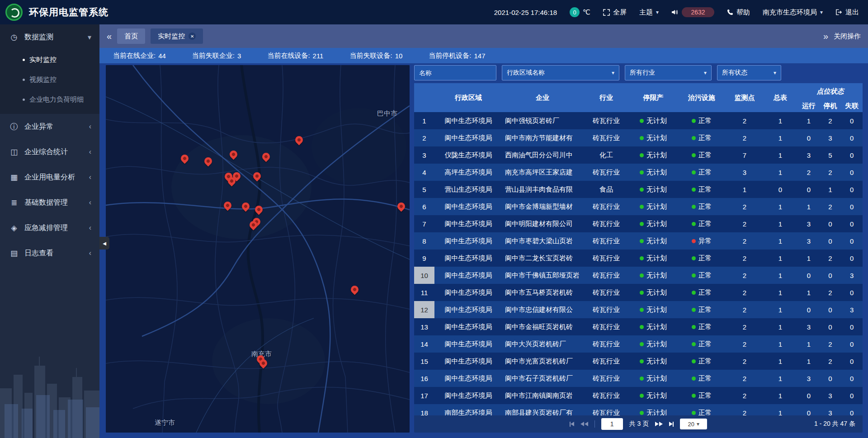  What do you see at coordinates (847, 36) in the screenshot?
I see `close-operations-button: 关闭操作` at bounding box center [847, 36].